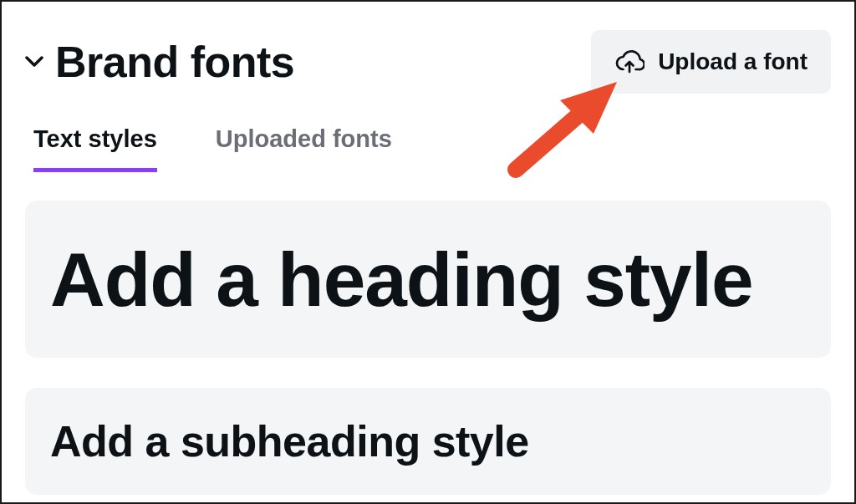 Image resolution: width=856 pixels, height=504 pixels. Describe the element at coordinates (175, 62) in the screenshot. I see `page-title: Brand fonts` at that location.